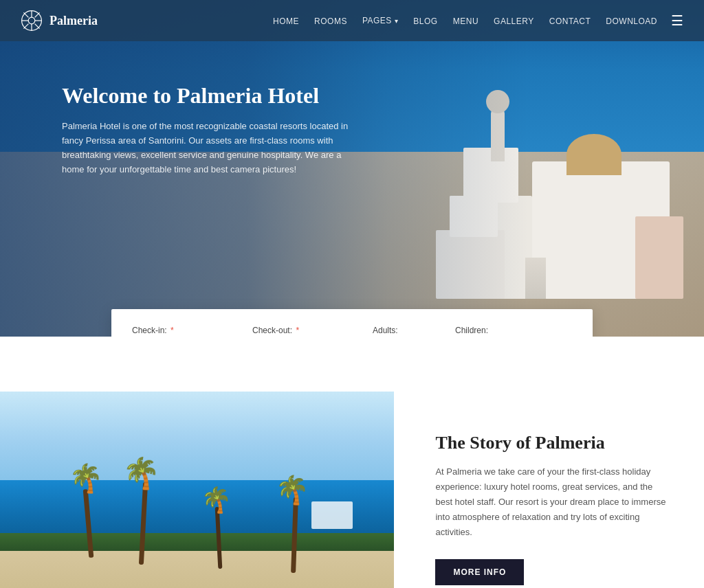 The width and height of the screenshot is (704, 588). What do you see at coordinates (549, 490) in the screenshot?
I see `story-text-area: The Story of Palmeria At Palmeria we tak…` at bounding box center [549, 490].